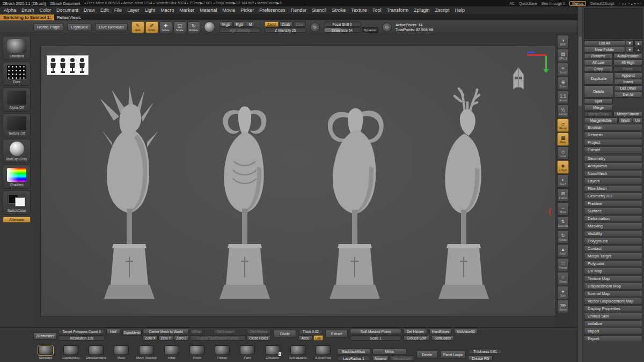 Image resolution: width=644 pixels, height=362 pixels. What do you see at coordinates (323, 354) in the screenshot?
I see `brush-tile: SelectRect` at bounding box center [323, 354].